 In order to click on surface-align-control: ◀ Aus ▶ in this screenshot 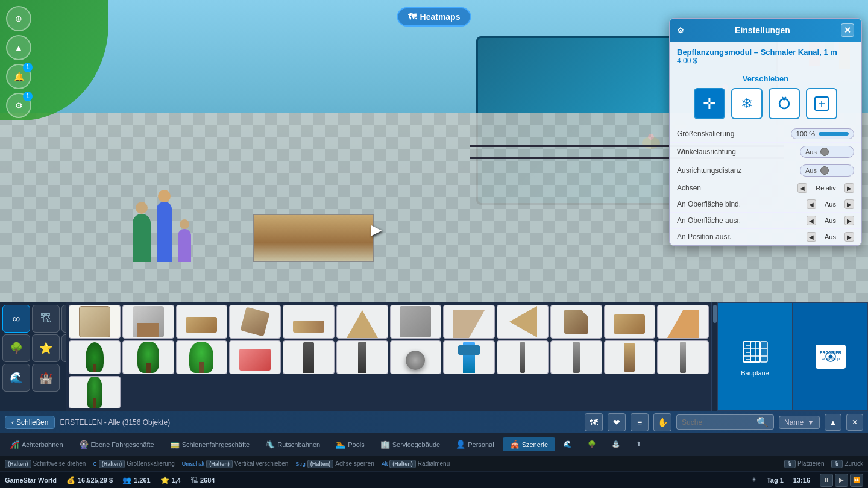, I will do `click(831, 221)`.